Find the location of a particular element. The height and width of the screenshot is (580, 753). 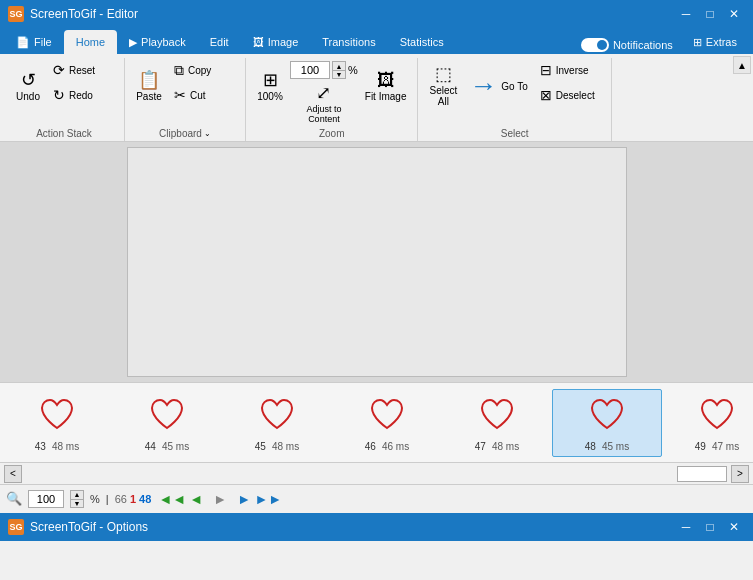

nav-next-button: ► is located at coordinates (244, 499).